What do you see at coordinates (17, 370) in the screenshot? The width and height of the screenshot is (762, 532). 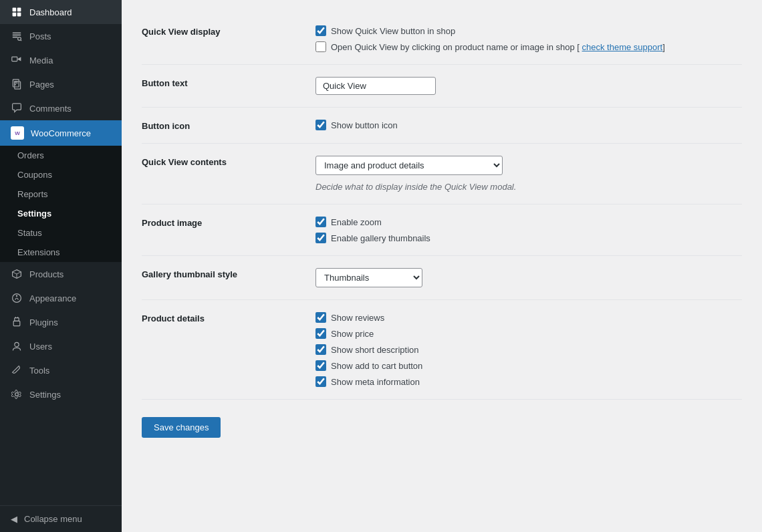 I see `tools-icon` at bounding box center [17, 370].